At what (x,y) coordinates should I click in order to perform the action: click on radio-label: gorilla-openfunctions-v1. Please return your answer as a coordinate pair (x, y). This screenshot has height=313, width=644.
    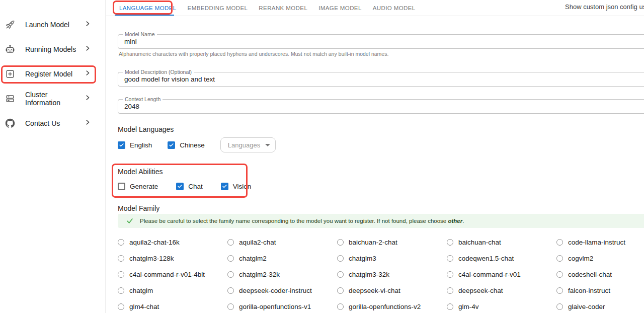
    Looking at the image, I should click on (275, 307).